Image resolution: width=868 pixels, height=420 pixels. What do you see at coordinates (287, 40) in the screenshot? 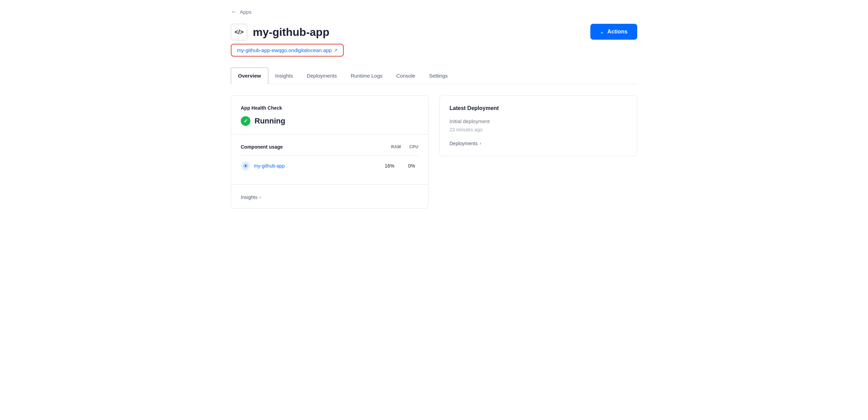
I see `app-identity: </> my-github-app my-github-app-ewqgo.on…` at bounding box center [287, 40].